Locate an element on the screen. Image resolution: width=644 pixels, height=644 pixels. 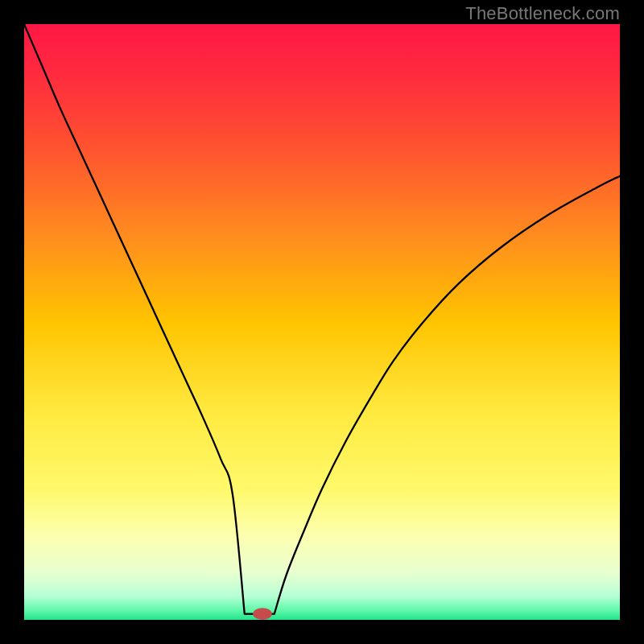
optimum-marker is located at coordinates (262, 613).